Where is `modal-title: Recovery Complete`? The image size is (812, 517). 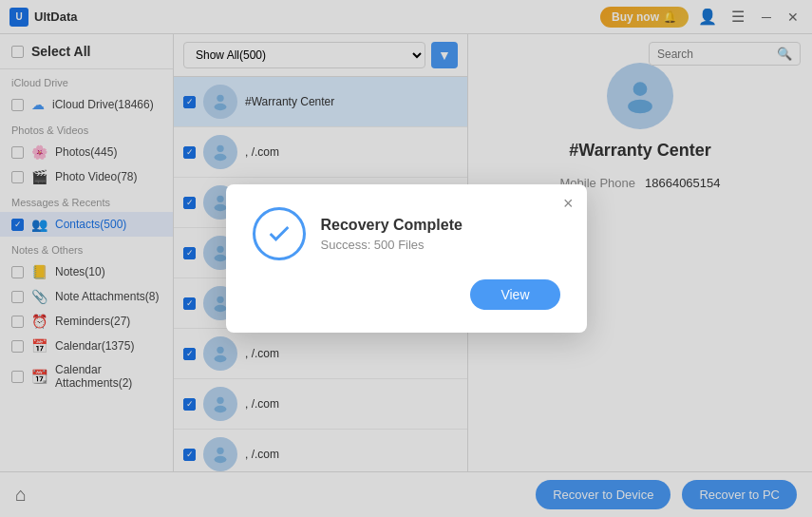
modal-title: Recovery Complete is located at coordinates (391, 225).